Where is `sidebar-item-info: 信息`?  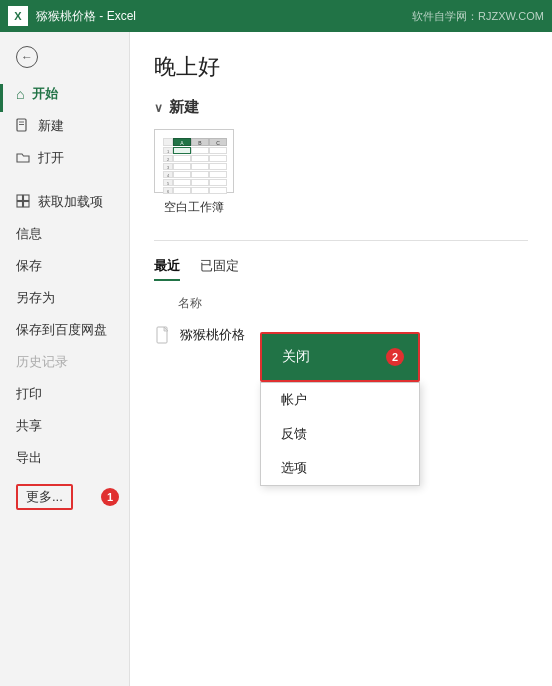
sidebar-item-info: 信息 is located at coordinates (64, 234).